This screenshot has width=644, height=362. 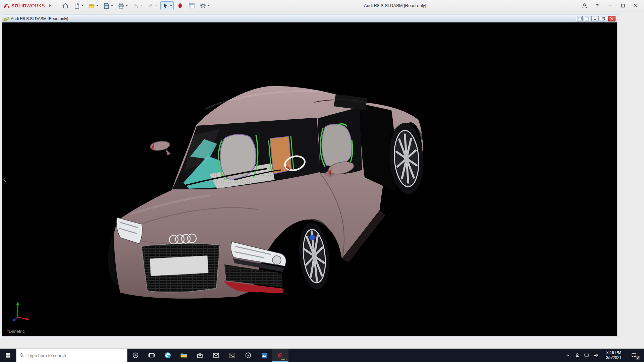 I want to click on window-title: Audi R8 S.SLDASM [Read-only], so click(x=395, y=5).